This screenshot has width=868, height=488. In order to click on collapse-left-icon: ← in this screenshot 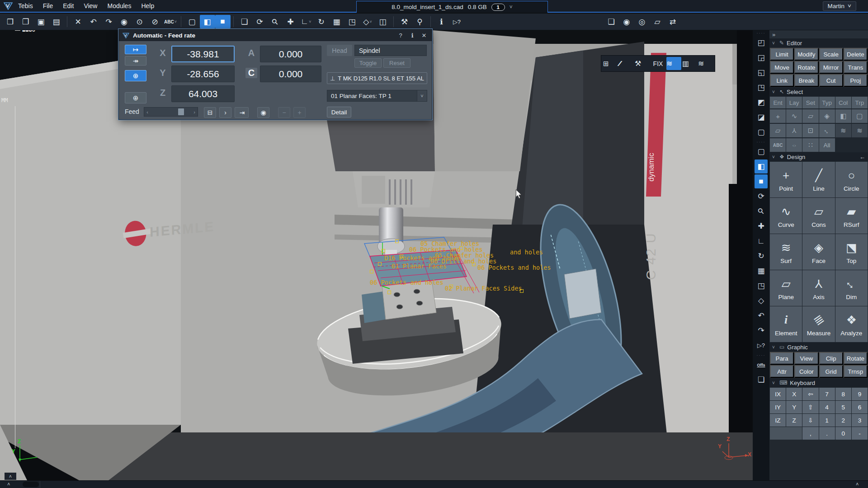, I will do `click(863, 157)`.